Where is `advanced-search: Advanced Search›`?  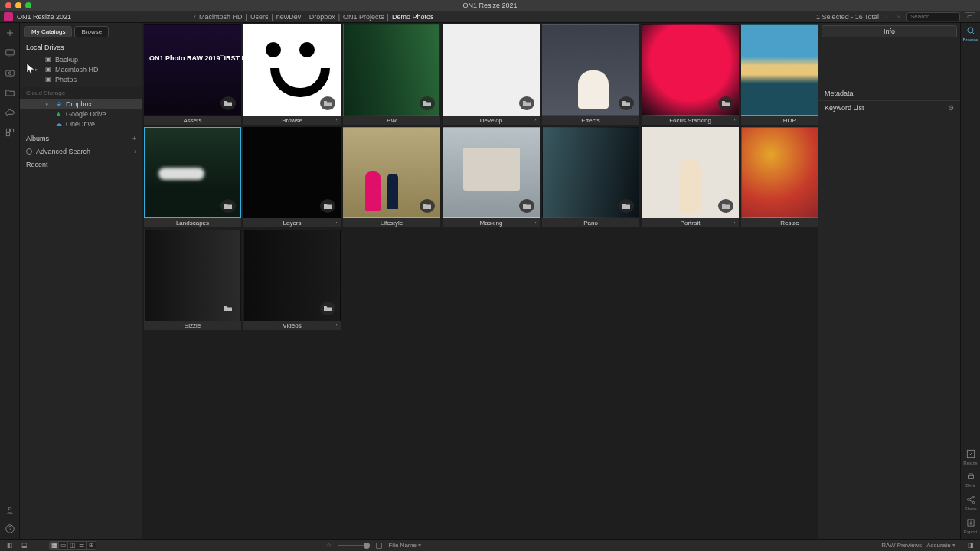
advanced-search: Advanced Search› is located at coordinates (81, 152).